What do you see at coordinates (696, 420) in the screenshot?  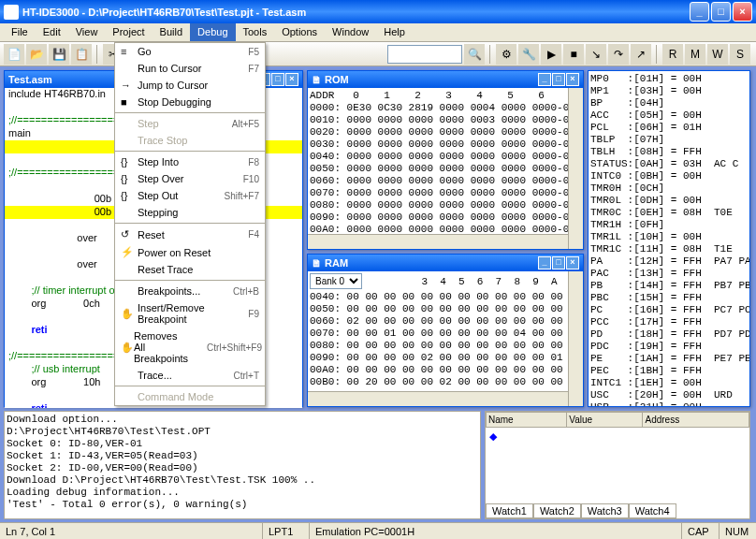 I see `watch-col-address: Address` at bounding box center [696, 420].